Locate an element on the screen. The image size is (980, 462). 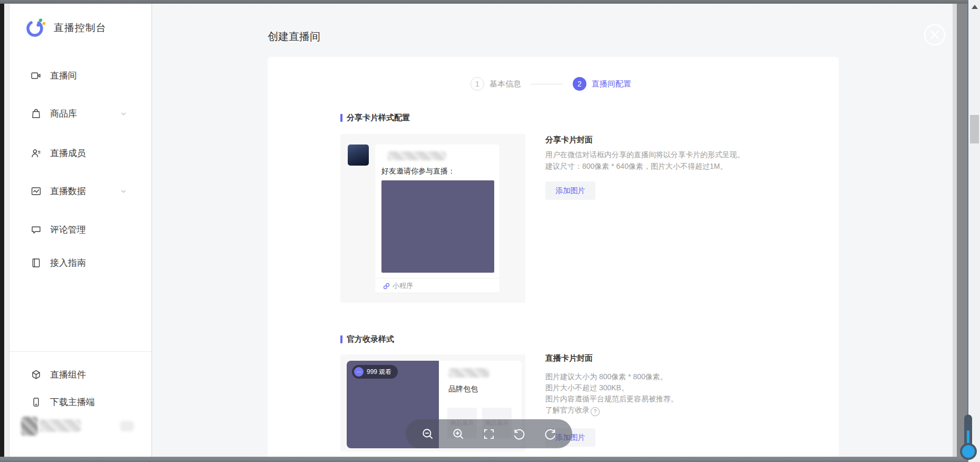
window-left-inner-strip is located at coordinates (7, 230).